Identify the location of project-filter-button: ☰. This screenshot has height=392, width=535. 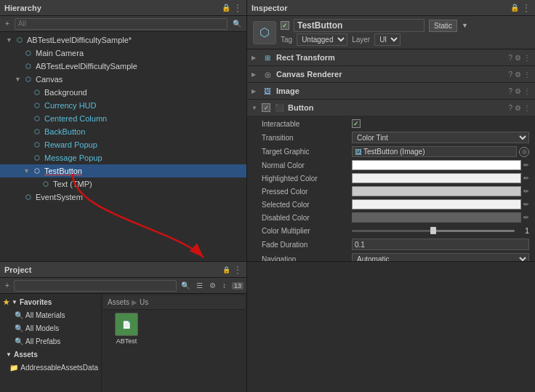
(199, 285).